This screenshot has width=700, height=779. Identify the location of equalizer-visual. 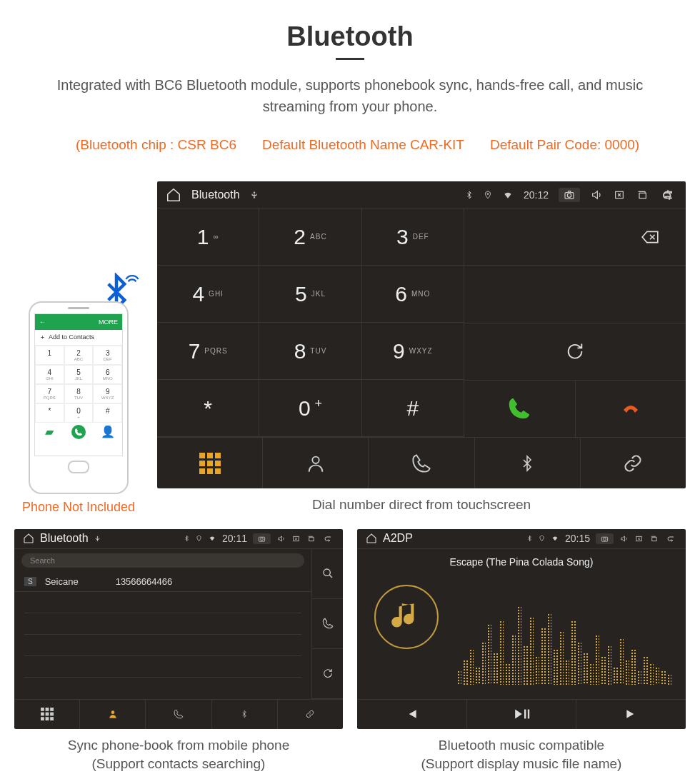
(564, 642).